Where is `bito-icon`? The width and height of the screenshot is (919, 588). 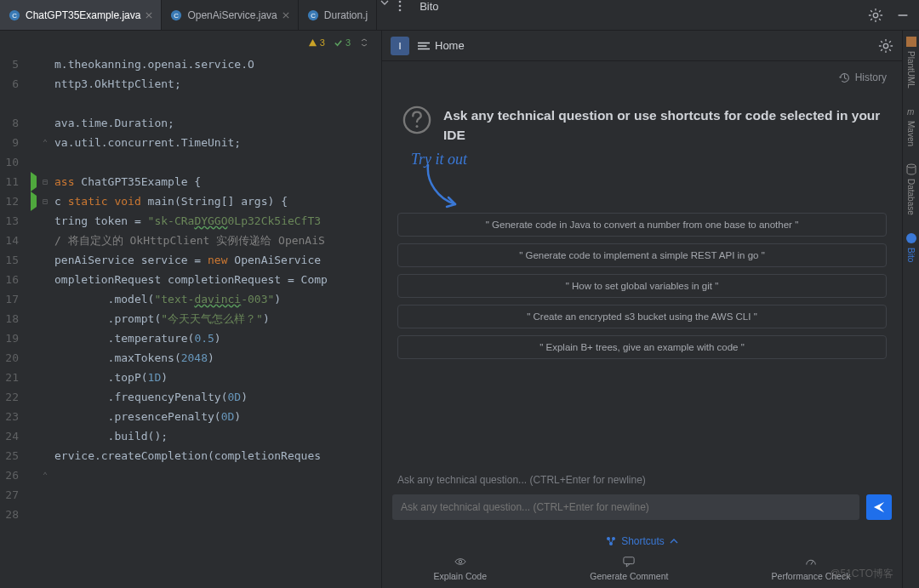 bito-icon is located at coordinates (911, 238).